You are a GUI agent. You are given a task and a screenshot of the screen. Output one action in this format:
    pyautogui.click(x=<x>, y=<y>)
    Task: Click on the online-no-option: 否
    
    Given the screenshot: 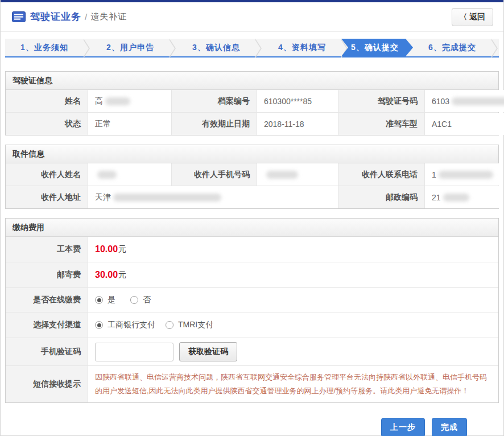 What is the action you would take?
    pyautogui.click(x=141, y=300)
    